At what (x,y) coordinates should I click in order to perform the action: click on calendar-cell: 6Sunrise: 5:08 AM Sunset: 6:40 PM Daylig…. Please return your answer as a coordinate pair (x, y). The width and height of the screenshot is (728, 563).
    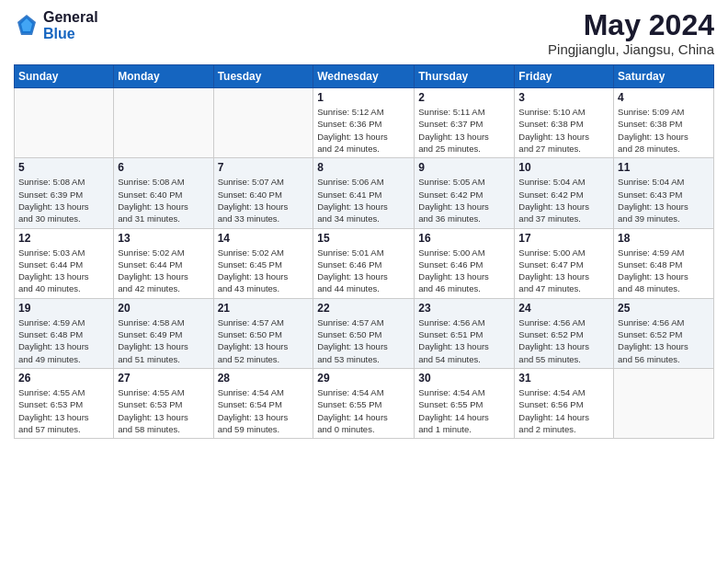
    Looking at the image, I should click on (164, 193).